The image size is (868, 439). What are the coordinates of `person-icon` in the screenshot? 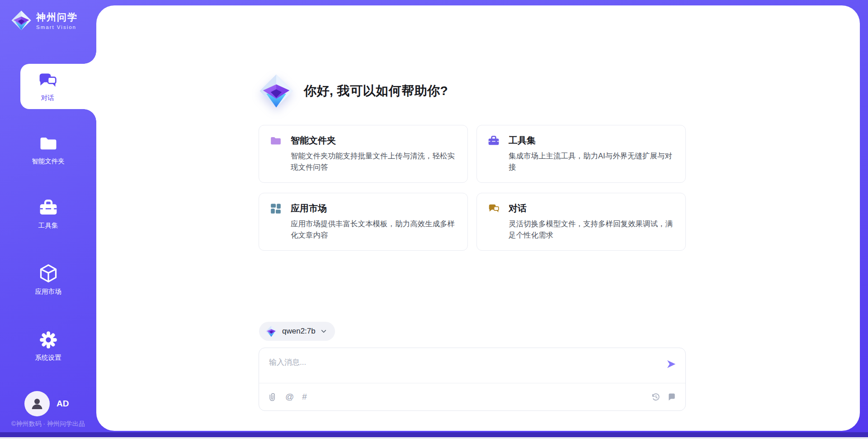 It's located at (37, 404).